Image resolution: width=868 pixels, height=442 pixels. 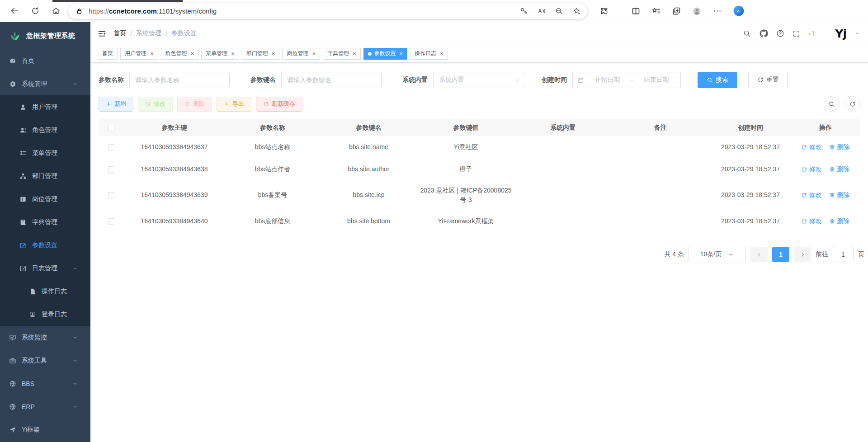 I want to click on builtin-select: 系统内置, so click(x=479, y=80).